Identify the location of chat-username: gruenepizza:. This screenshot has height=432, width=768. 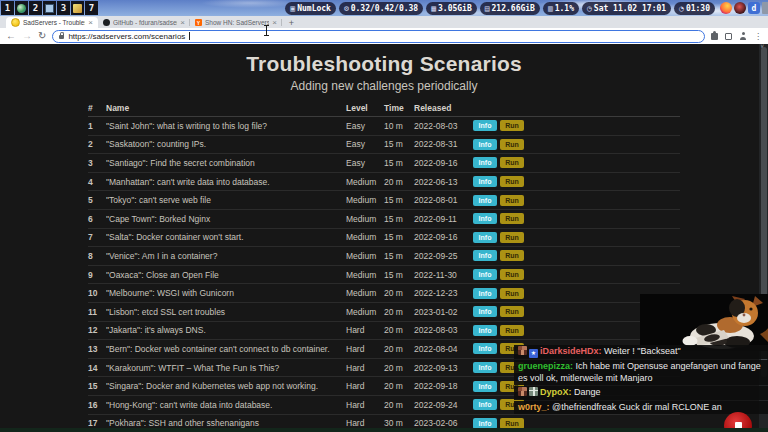
(546, 366).